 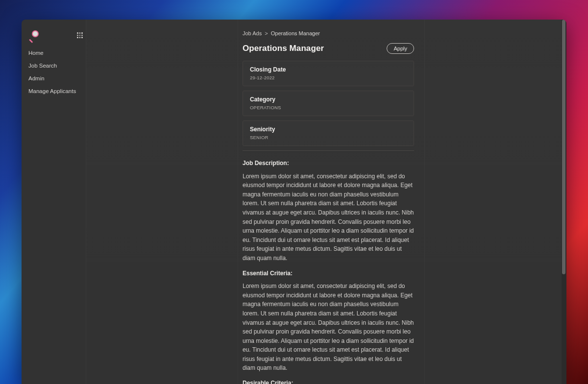 I want to click on sidebar-item-admin: Admin, so click(x=57, y=78).